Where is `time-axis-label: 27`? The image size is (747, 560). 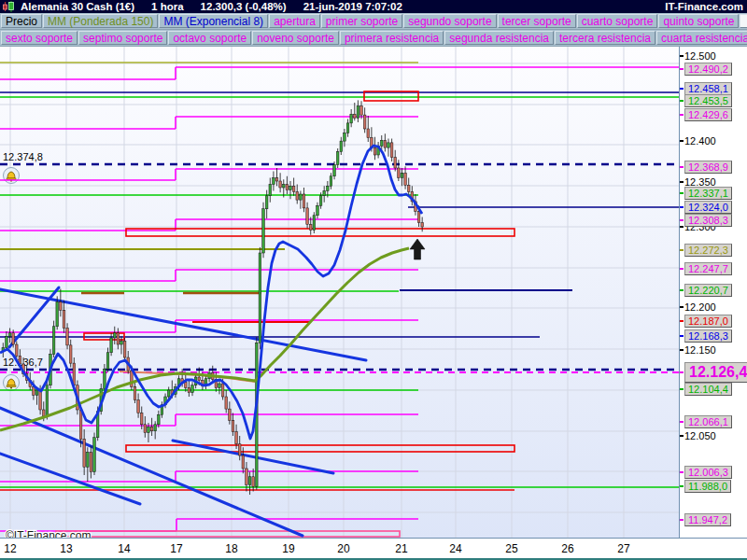 time-axis-label: 27 is located at coordinates (624, 549).